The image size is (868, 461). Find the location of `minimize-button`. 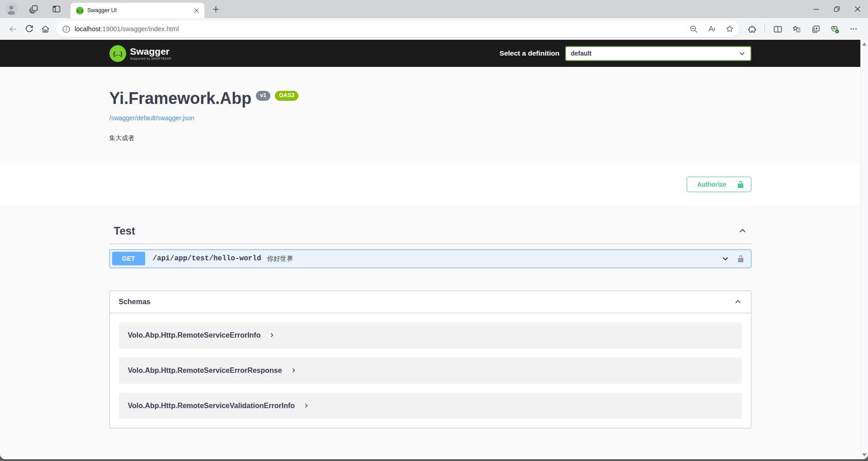

minimize-button is located at coordinates (816, 9).